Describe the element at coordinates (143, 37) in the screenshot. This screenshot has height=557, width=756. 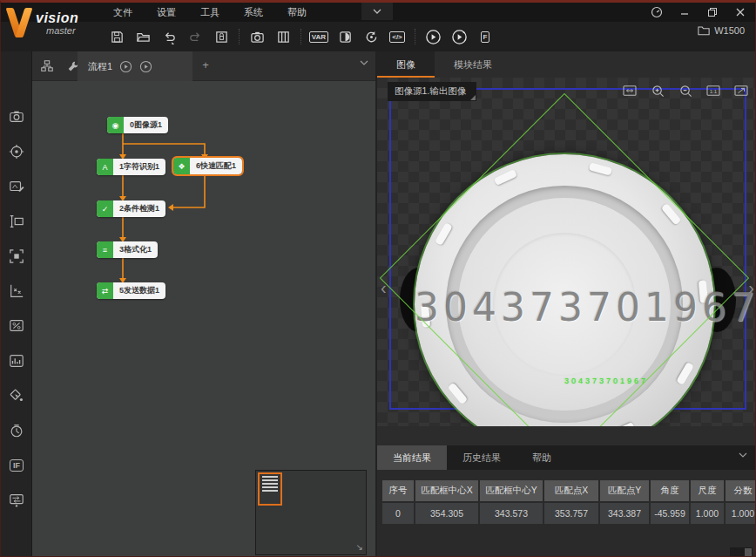
I see `open-icon` at that location.